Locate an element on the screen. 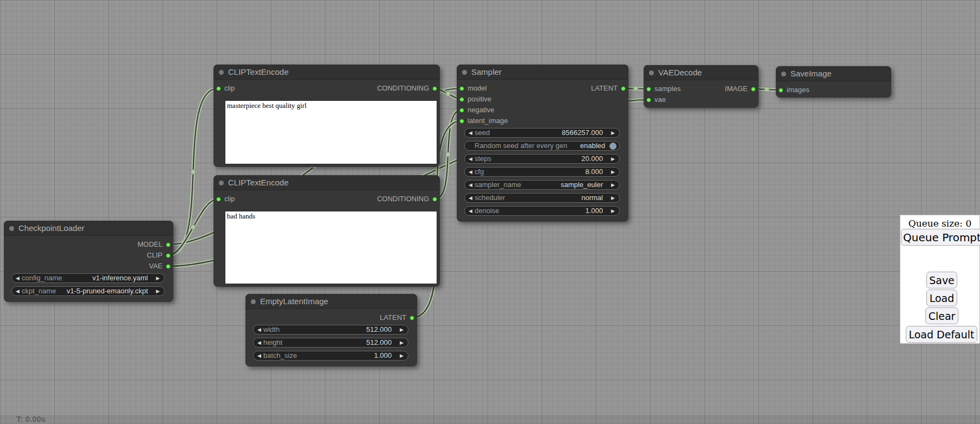 This screenshot has height=424, width=980. output-label: VAE is located at coordinates (156, 266).